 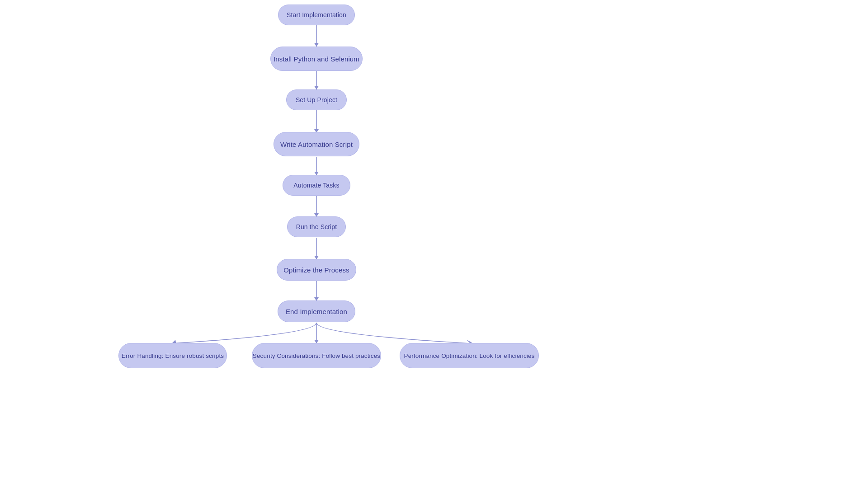 I want to click on node-error: Error Handling: Ensure robust scripts, so click(x=173, y=356).